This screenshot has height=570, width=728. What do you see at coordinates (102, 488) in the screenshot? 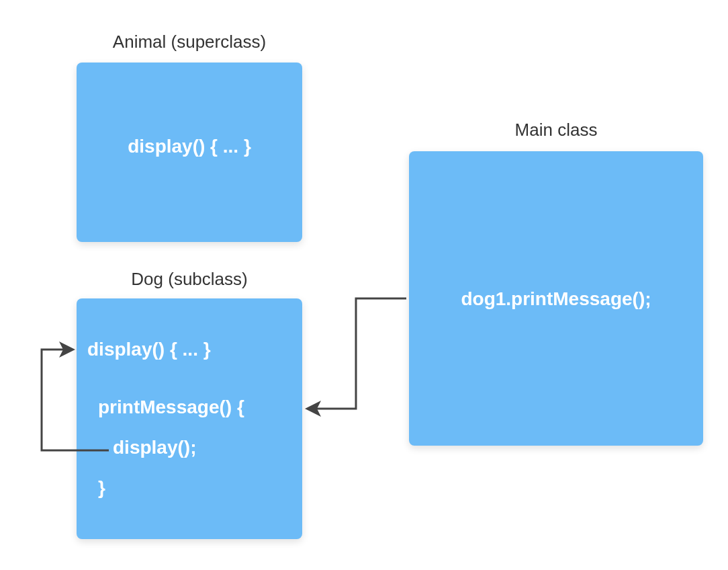
I see `dog-printmessage-close: }` at bounding box center [102, 488].